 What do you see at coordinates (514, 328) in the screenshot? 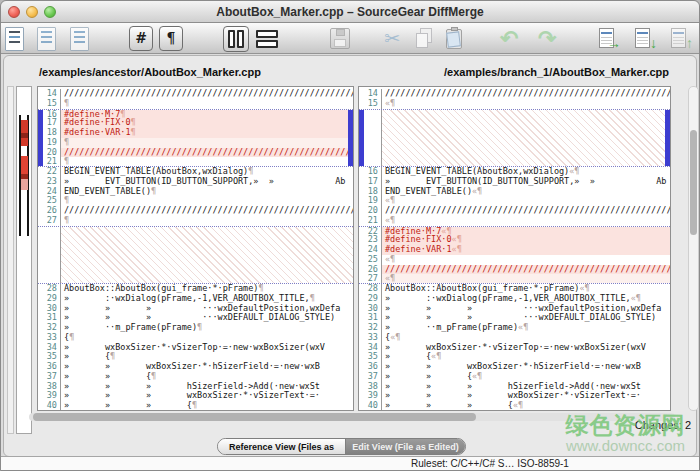
I see `code-line: 32» ··m_pFrame(pFrame)«¶` at bounding box center [514, 328].